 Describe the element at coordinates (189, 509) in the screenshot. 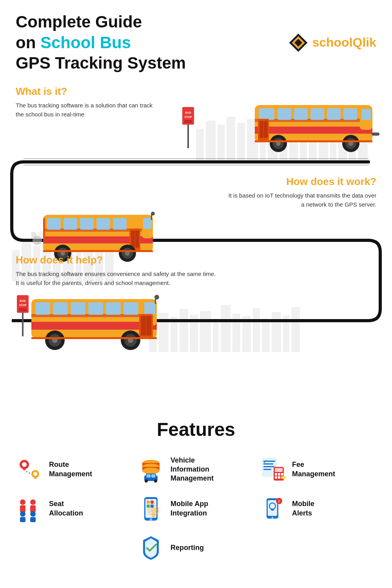

I see `feature-mobile-app-label: Mobile AppIntegration` at that location.